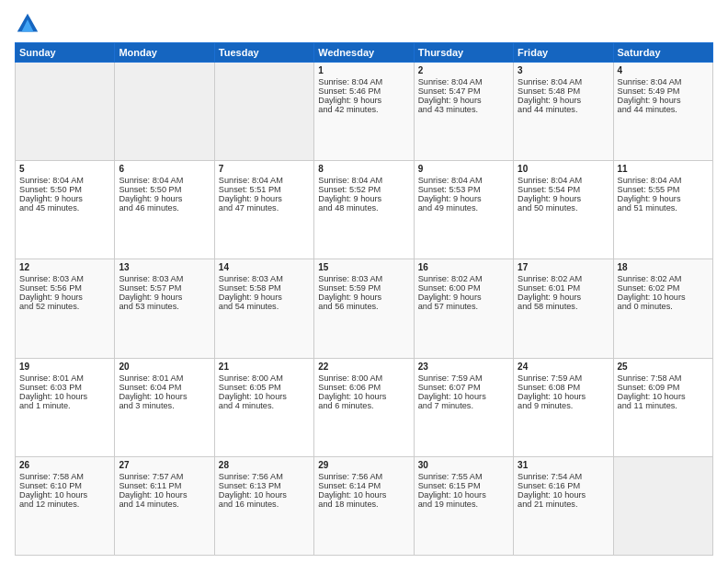 The image size is (728, 563). Describe the element at coordinates (563, 53) in the screenshot. I see `column-header-friday: Friday` at that location.